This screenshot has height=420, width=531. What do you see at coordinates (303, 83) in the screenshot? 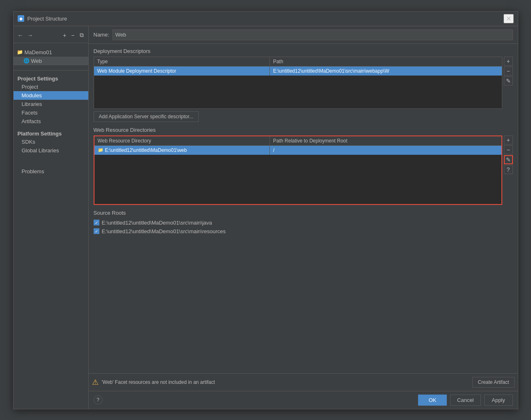
I see `deployment-table-area: Type Path Web Module Deployment Descript…` at bounding box center [303, 83].